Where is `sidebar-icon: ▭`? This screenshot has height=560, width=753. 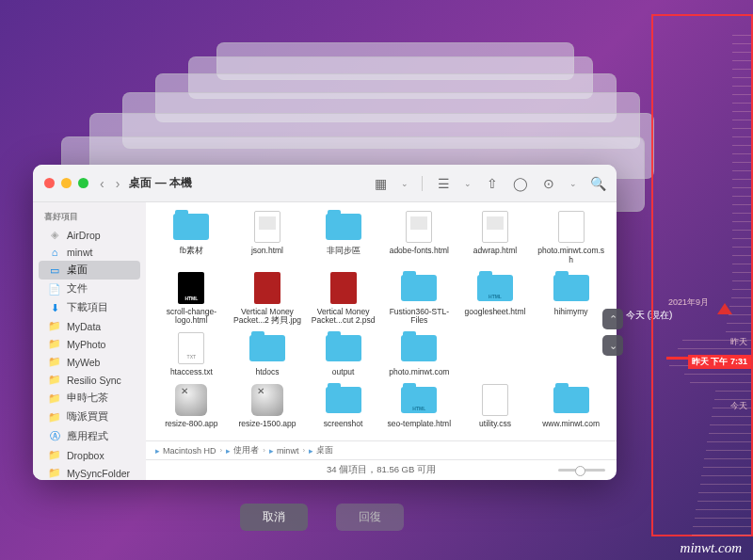 sidebar-icon: ▭ is located at coordinates (55, 271).